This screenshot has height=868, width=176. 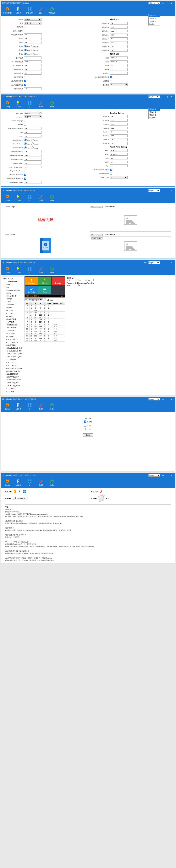 I want to click on tree-item: Custom Button, so click(x=13, y=282).